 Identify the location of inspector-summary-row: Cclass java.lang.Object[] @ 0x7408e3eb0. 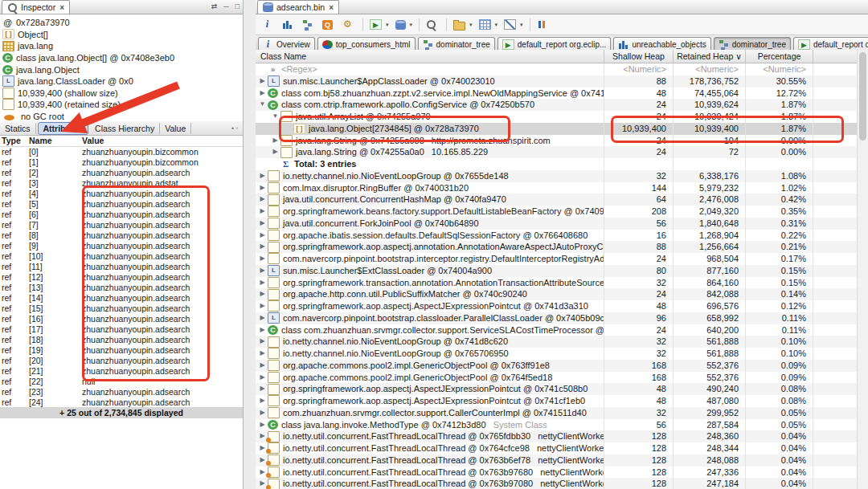
(121, 58).